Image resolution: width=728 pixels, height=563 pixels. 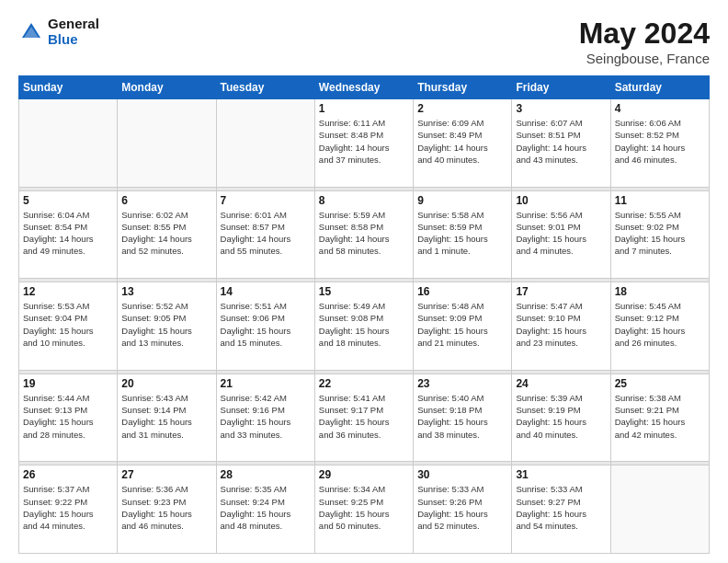 I want to click on calendar-day: 31Sunrise: 5:33 AMSunset: 9:27 PMDayligh…, so click(x=561, y=510).